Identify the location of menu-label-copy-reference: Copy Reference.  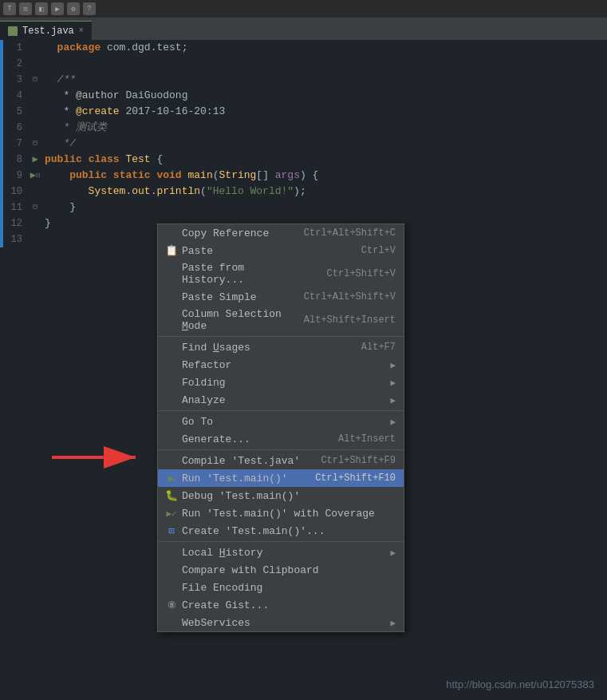
(235, 233).